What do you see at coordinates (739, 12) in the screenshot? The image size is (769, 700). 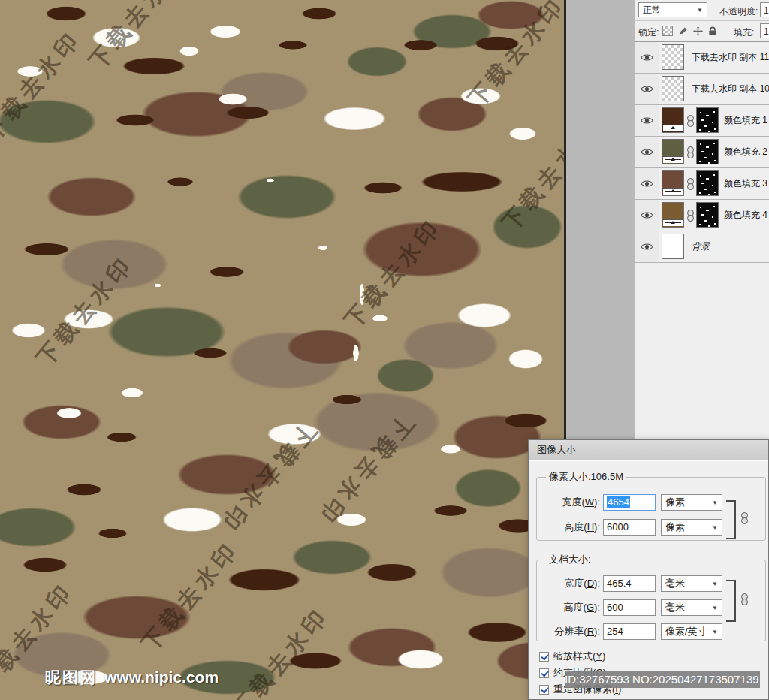 I see `opacity-label: 不透明度:` at bounding box center [739, 12].